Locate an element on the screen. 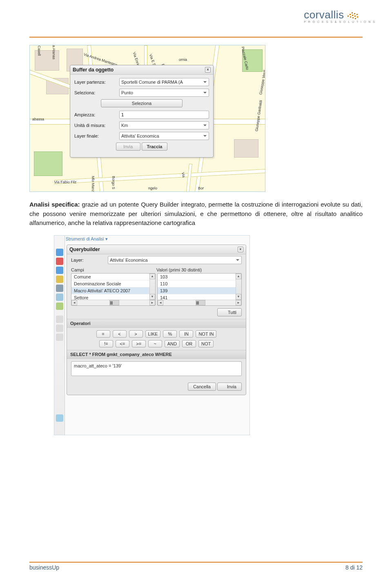 Image resolution: width=392 pixels, height=583 pixels. strumenti-analisi-menu: Strumenti di Analisi is located at coordinates (87, 239).